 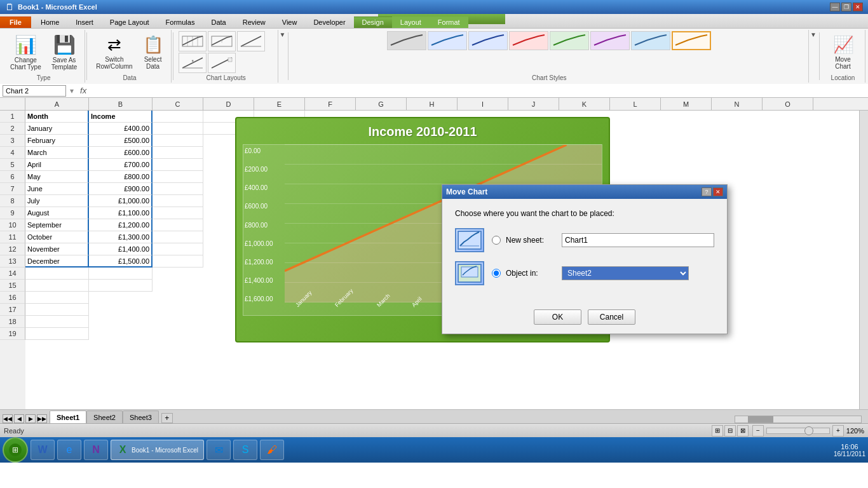 I want to click on cell-c9, so click(x=178, y=214).